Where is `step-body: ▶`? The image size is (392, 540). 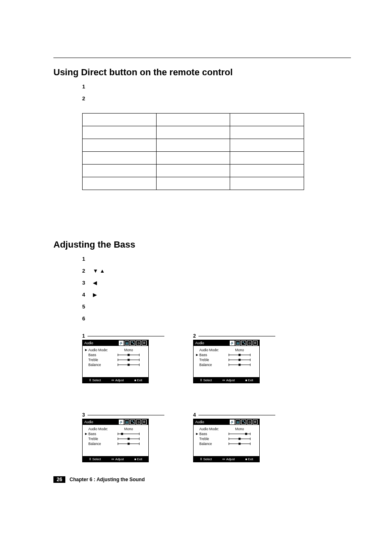
step-body: ▶ is located at coordinates (222, 294).